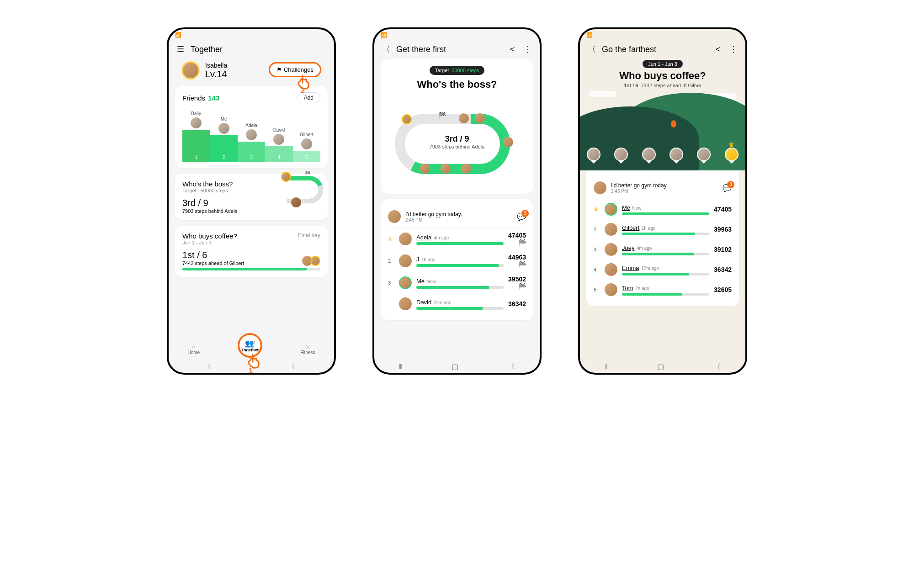 The height and width of the screenshot is (588, 914). I want to click on home-icon: ⌂, so click(194, 346).